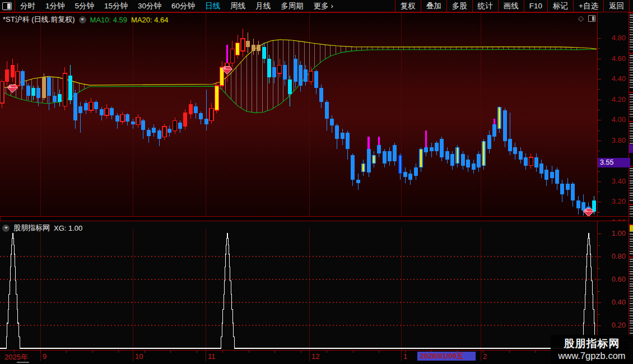 Image resolution: width=633 pixels, height=364 pixels. I want to click on bottom-strip, so click(316, 363).